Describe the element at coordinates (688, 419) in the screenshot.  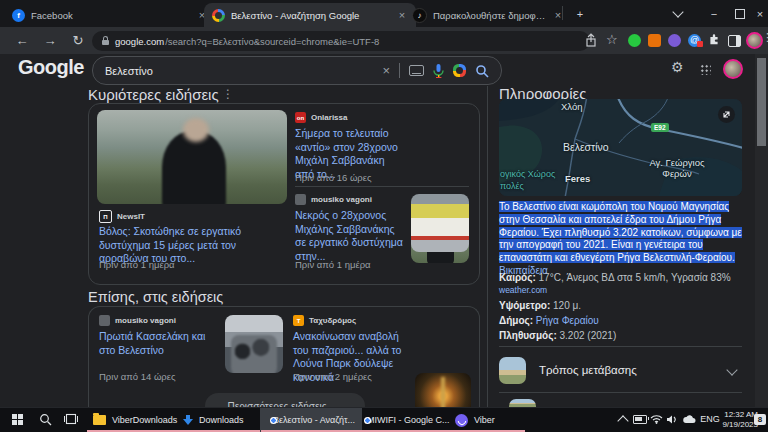
I see `onedrive-cloud-icon` at that location.